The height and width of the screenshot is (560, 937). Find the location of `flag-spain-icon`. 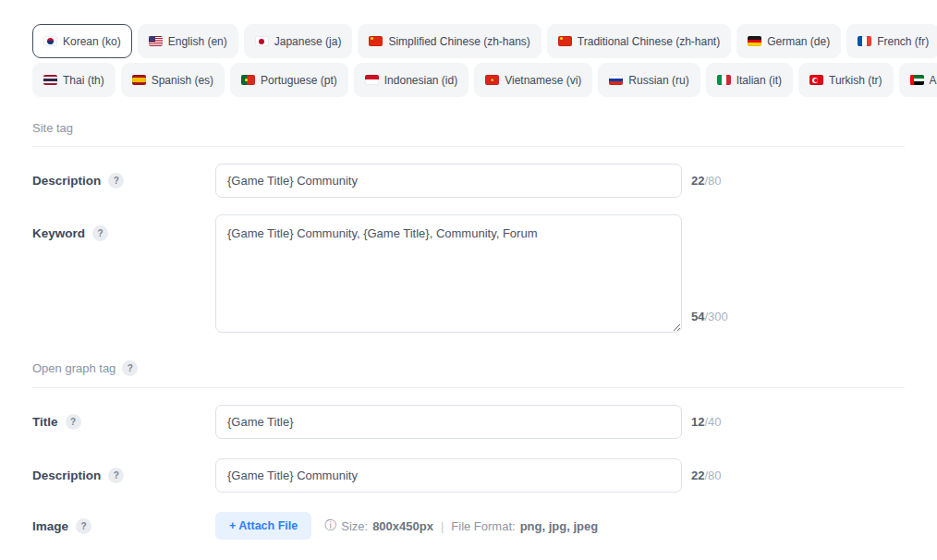

flag-spain-icon is located at coordinates (139, 79).